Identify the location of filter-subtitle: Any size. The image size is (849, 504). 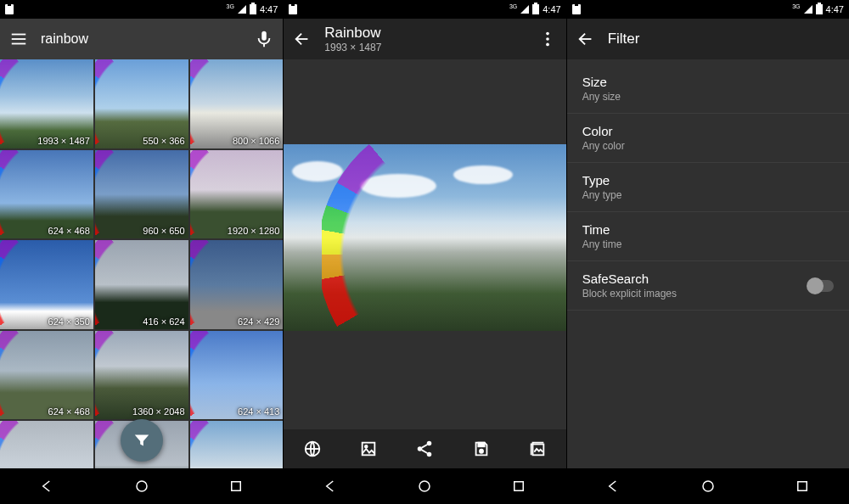
(708, 97).